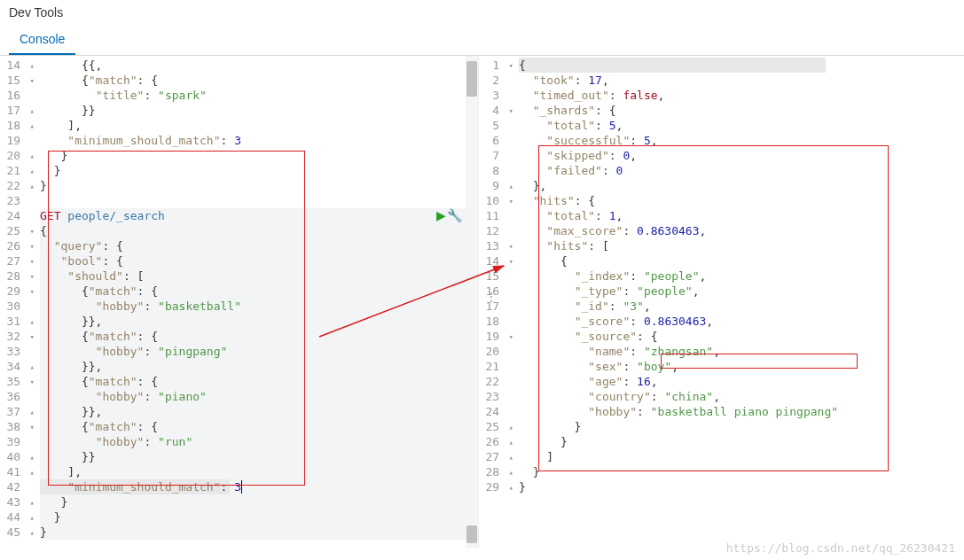 The image size is (964, 560). Describe the element at coordinates (43, 40) in the screenshot. I see `tab-console: Console` at that location.